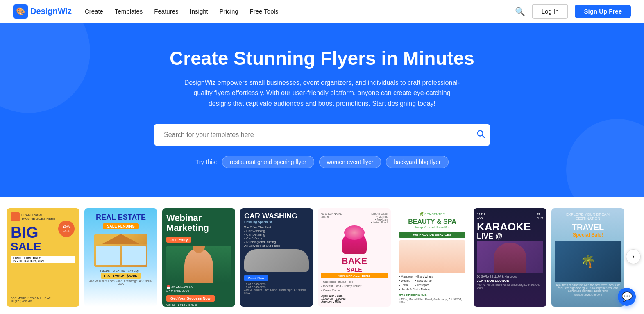 This screenshot has width=644, height=314. I want to click on template-card-car-wash: CAR WASHING Detailing Specialist We Offe…, so click(277, 257).